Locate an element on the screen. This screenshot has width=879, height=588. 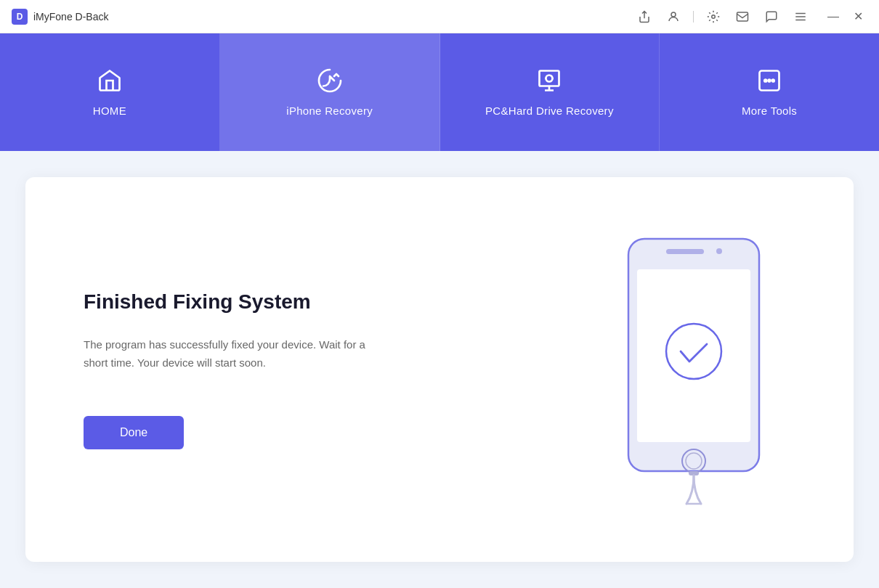
title-bar-right: — ✕ is located at coordinates (751, 16).